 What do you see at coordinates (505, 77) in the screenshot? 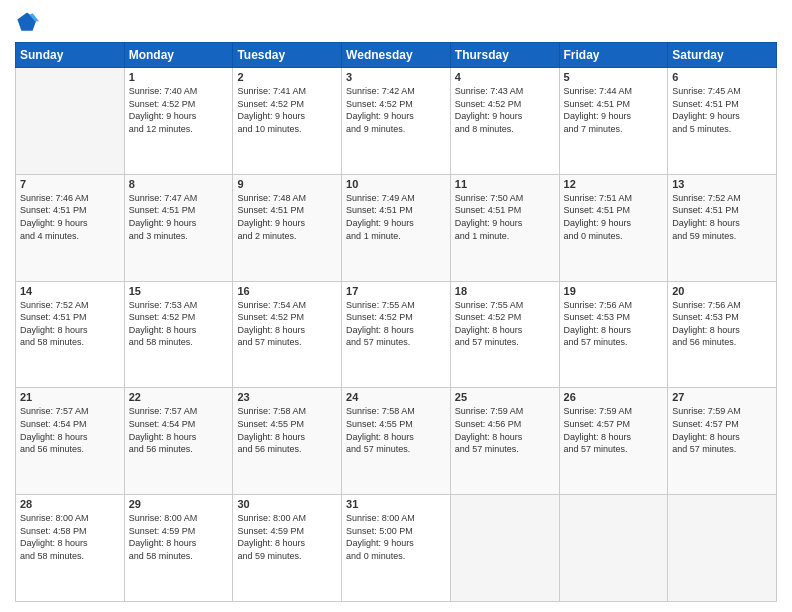
I see `day-number: 4` at bounding box center [505, 77].